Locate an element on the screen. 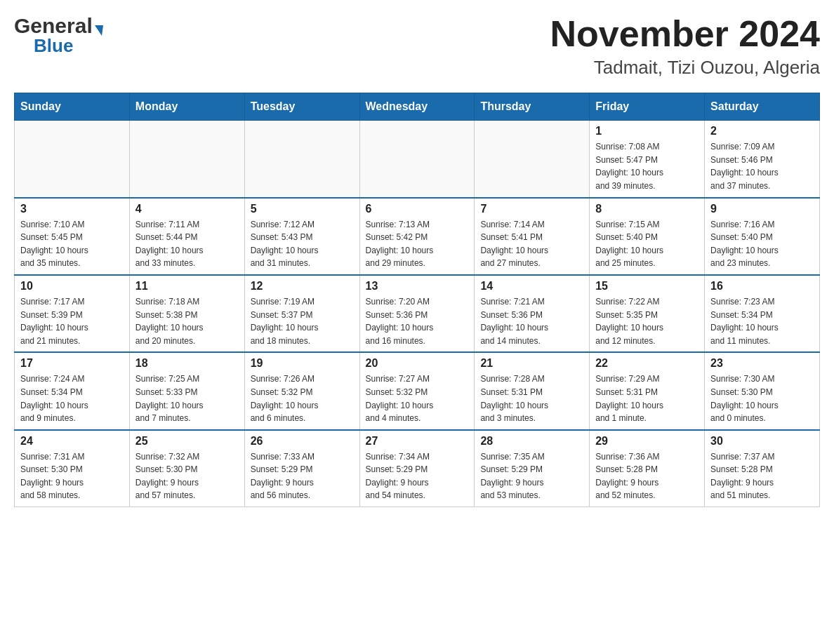 This screenshot has width=834, height=644. calendar-day: 9Sunrise: 7:16 AM Sunset: 5:40 PM Daylig… is located at coordinates (762, 236).